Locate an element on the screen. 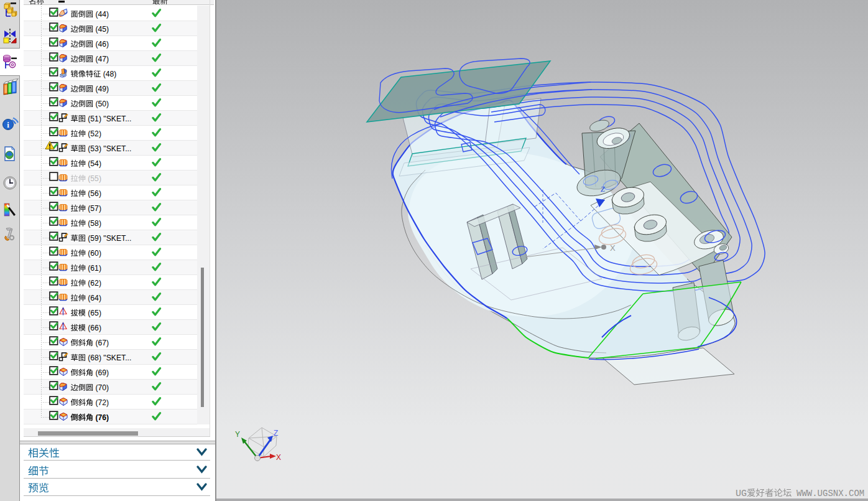  svg-text: (60) is located at coordinates (93, 253).